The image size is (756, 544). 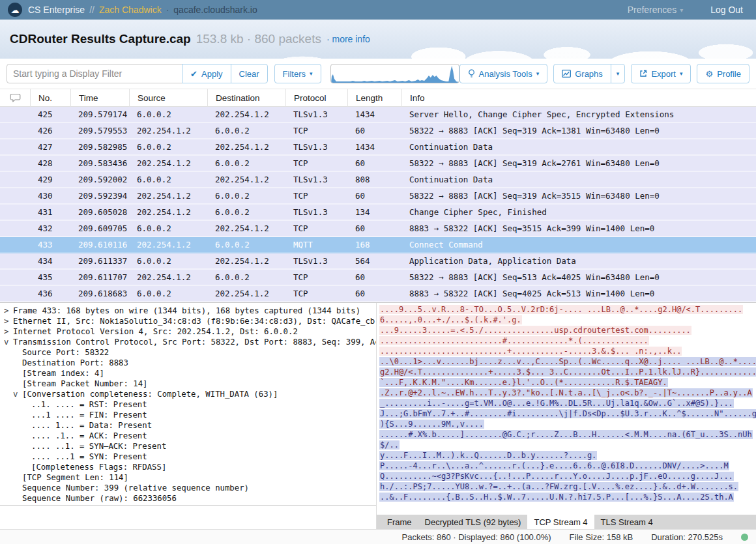 I want to click on cell-info: Continuation Data, so click(x=579, y=180).